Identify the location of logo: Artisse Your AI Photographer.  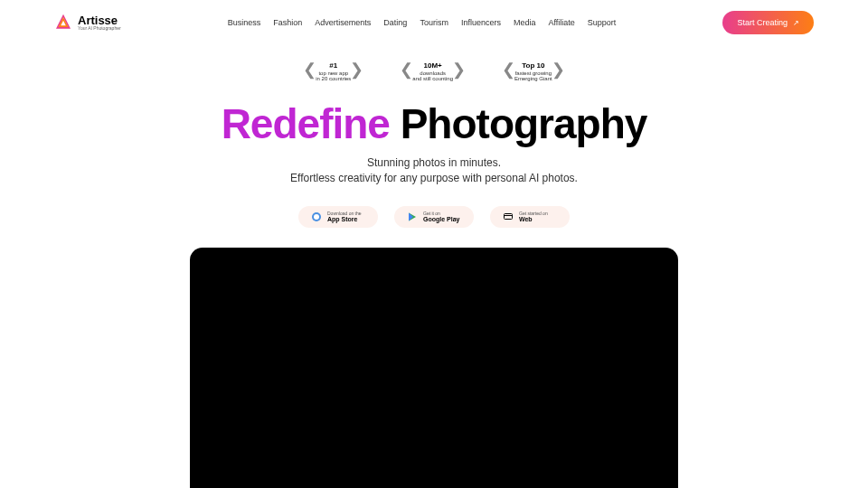
(88, 23).